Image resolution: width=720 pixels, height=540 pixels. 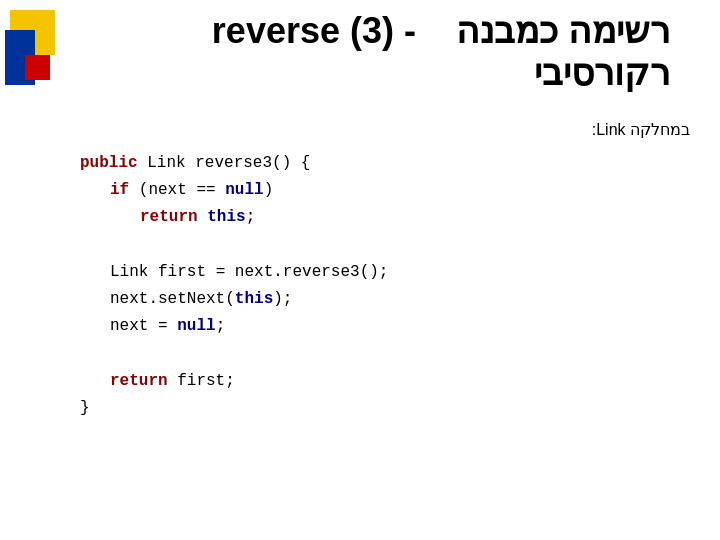 What do you see at coordinates (196, 326) in the screenshot?
I see `keyword-null-2: null` at bounding box center [196, 326].